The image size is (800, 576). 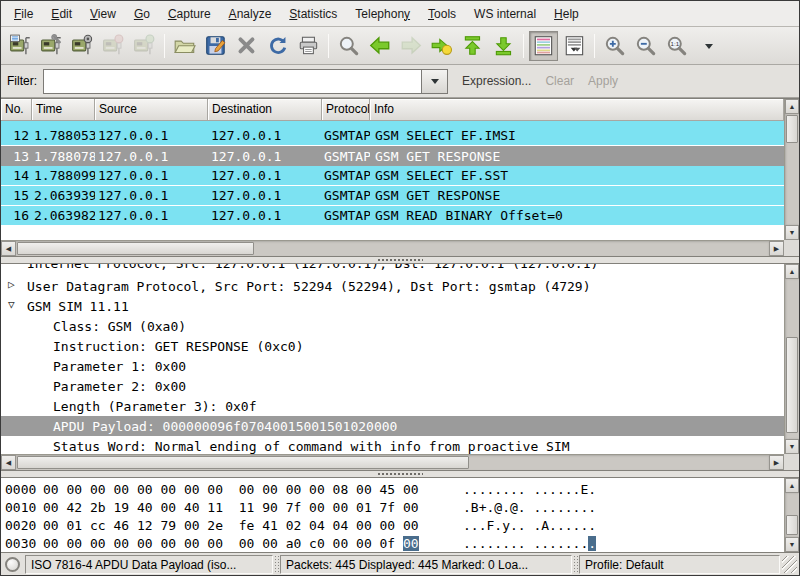 What do you see at coordinates (392, 462) in the screenshot?
I see `details-hscrollbar: ◀ ▶` at bounding box center [392, 462].